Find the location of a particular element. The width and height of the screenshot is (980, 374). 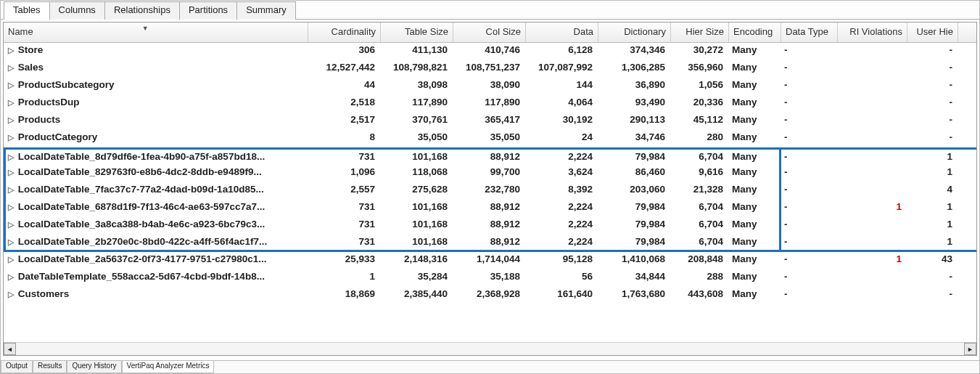

tab-partitions: Partitions is located at coordinates (207, 10).